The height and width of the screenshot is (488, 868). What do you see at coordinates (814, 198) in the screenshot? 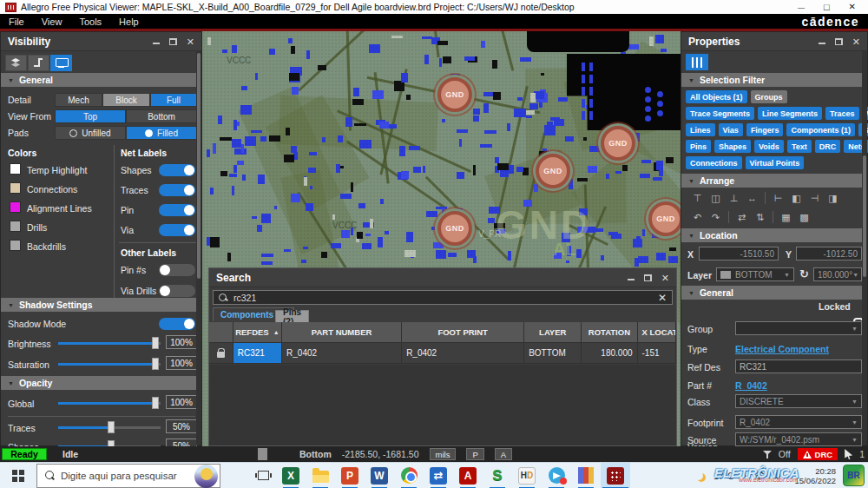
I see `align-right-icon: ⊣` at bounding box center [814, 198].